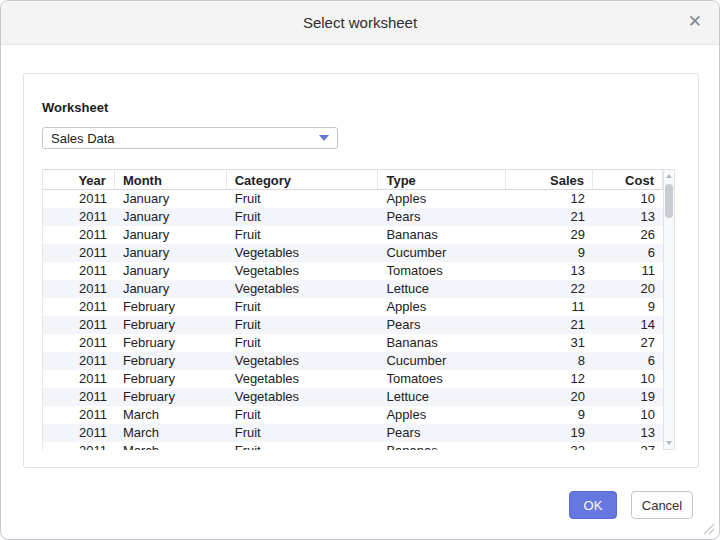 The image size is (720, 540). What do you see at coordinates (628, 235) in the screenshot?
I see `cell-cost: 26` at bounding box center [628, 235].